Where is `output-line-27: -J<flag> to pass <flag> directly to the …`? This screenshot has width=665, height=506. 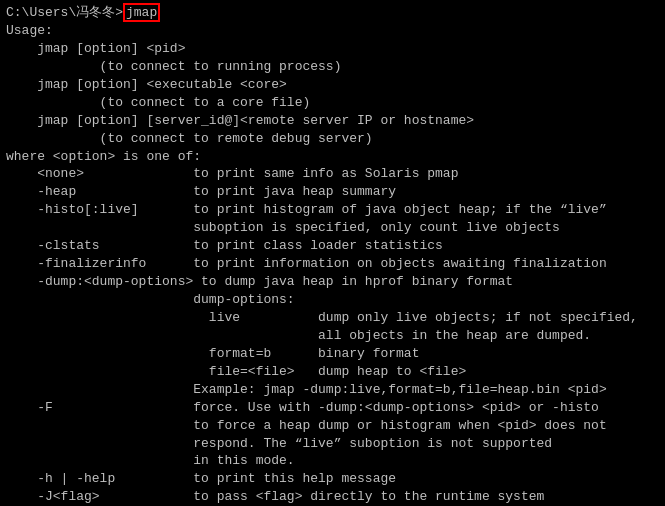 output-line-27: -J<flag> to pass <flag> directly to the … is located at coordinates (332, 497).